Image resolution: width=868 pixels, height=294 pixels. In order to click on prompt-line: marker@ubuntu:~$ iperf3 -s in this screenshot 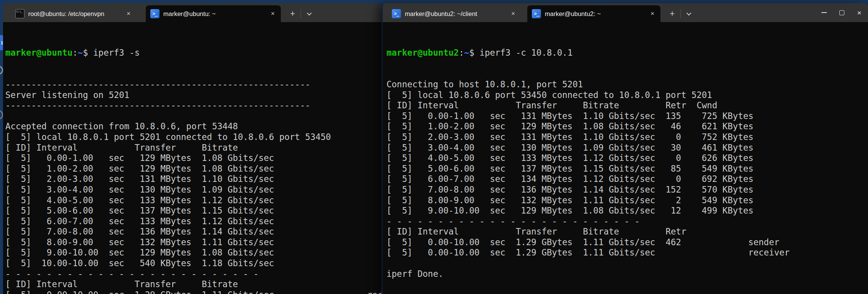, I will do `click(193, 53)`.